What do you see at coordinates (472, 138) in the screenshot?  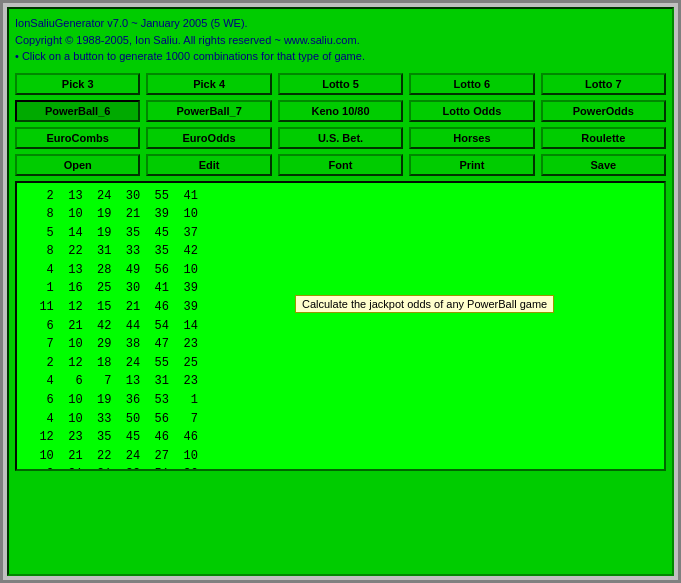 I see `horses-button: Horses` at bounding box center [472, 138].